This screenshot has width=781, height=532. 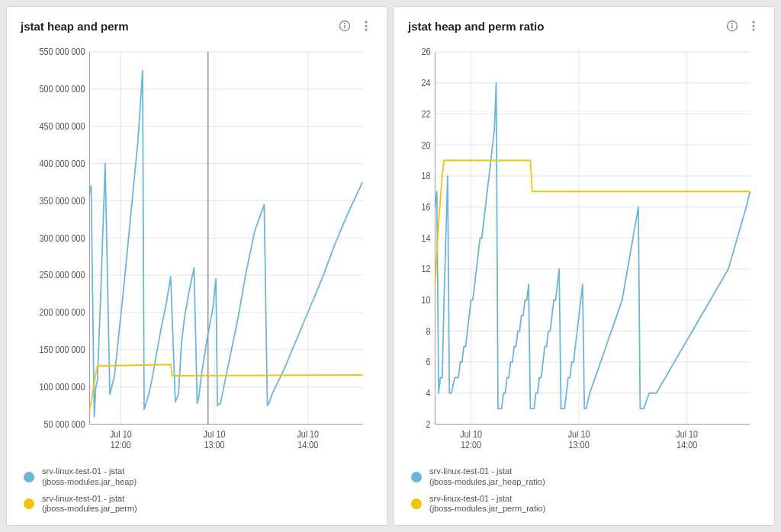 What do you see at coordinates (62, 387) in the screenshot?
I see `svg-text: 100 000 000` at bounding box center [62, 387].